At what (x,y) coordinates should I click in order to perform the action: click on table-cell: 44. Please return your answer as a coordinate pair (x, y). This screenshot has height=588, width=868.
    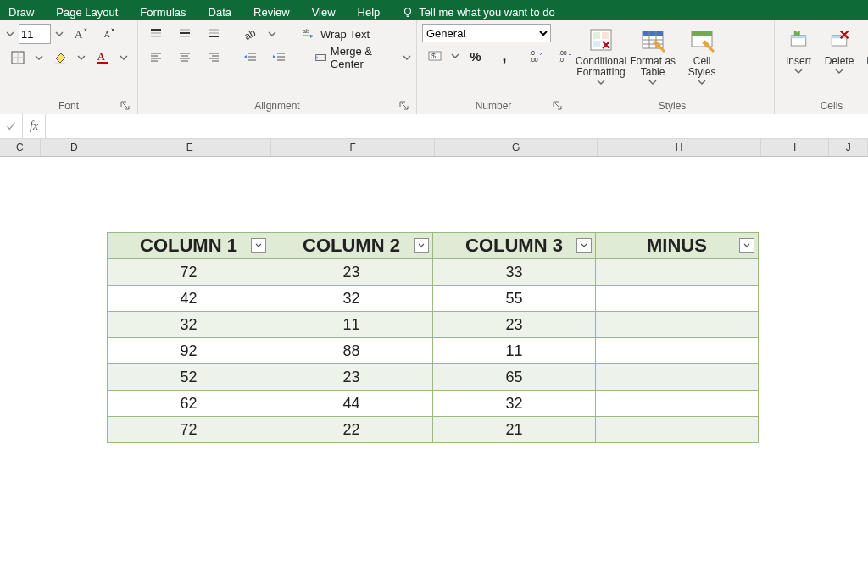
    Looking at the image, I should click on (352, 403).